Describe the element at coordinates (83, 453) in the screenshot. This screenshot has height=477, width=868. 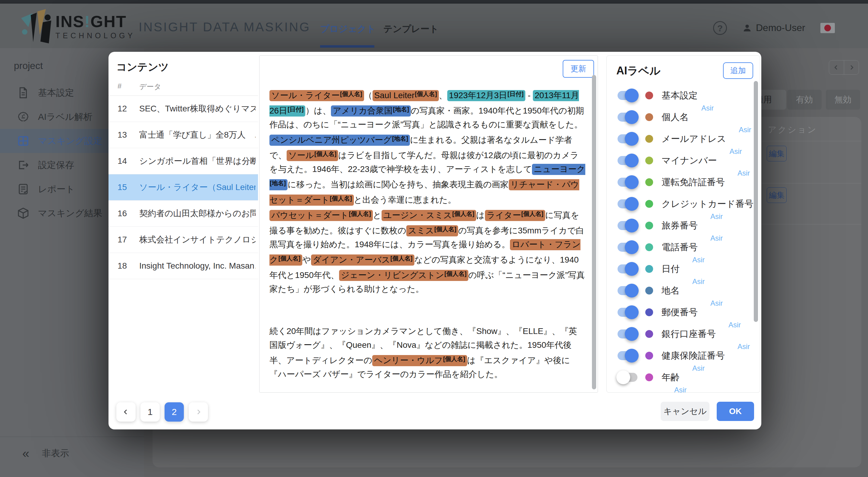
I see `sidebar-collapse-button: « 非表示` at that location.